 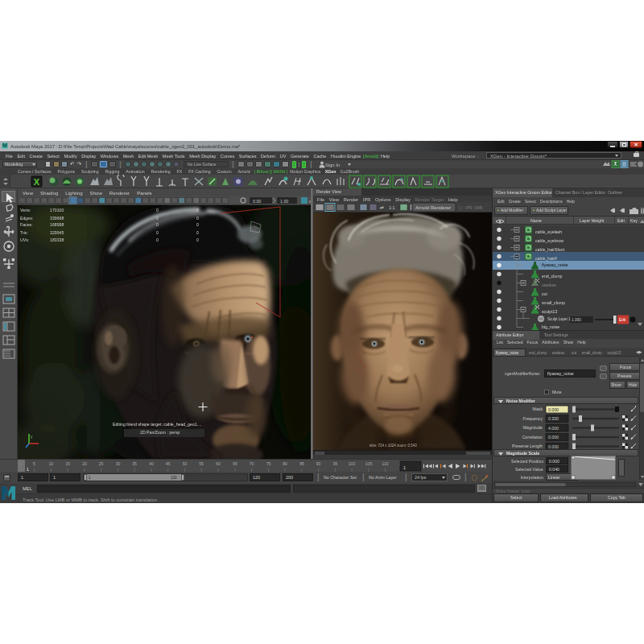 What do you see at coordinates (554, 428) in the screenshot?
I see `svg-text: 4.000` at bounding box center [554, 428].